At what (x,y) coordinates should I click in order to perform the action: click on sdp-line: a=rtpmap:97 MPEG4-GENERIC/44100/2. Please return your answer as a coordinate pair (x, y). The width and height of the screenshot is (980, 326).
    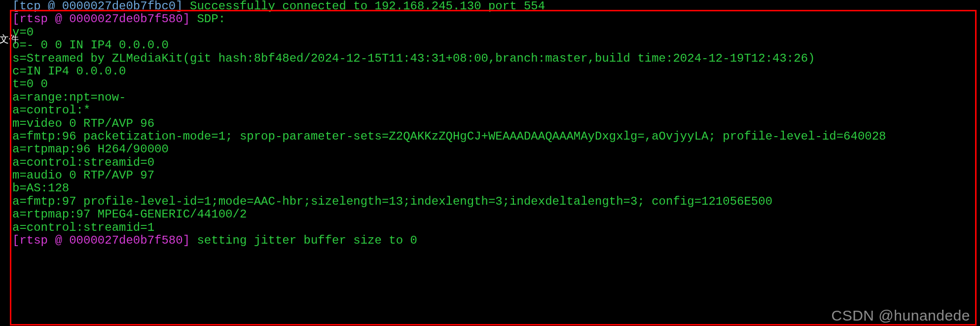
    Looking at the image, I should click on (493, 215).